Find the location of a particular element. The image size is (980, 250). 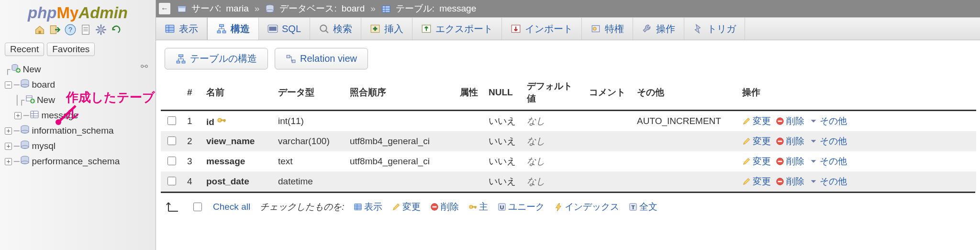

tree-db-performance-schema: + ─ performance_schema is located at coordinates (80, 161).